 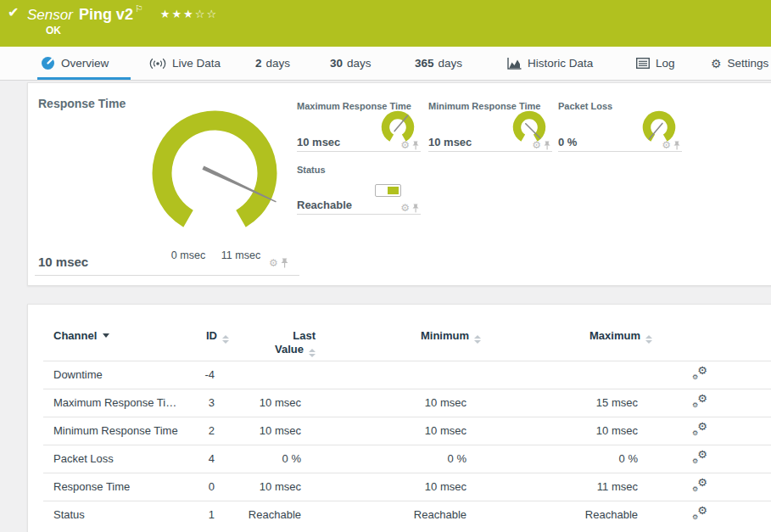 I want to click on sensor-status-text: OK, so click(x=53, y=31).